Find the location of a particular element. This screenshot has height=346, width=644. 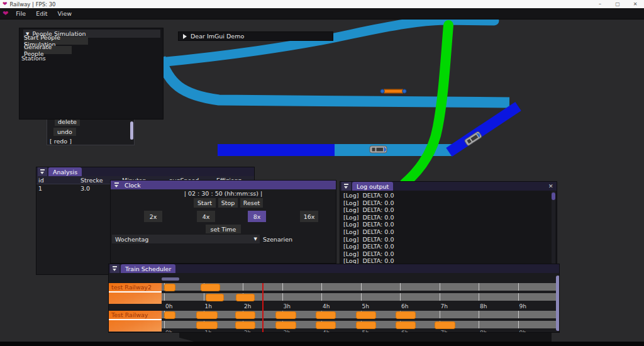

scheduler-vscrollbar-thumb is located at coordinates (558, 303).